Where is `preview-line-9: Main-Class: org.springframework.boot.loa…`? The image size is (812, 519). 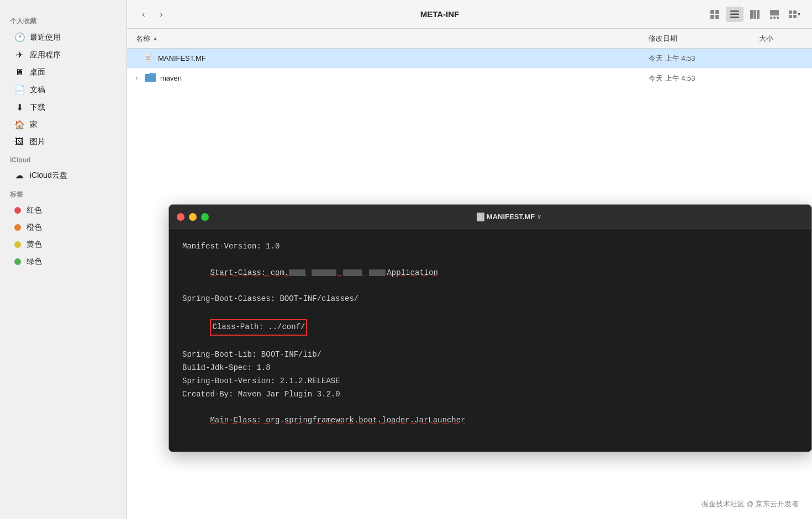 preview-line-9: Main-Class: org.springframework.boot.loa… is located at coordinates (491, 421).